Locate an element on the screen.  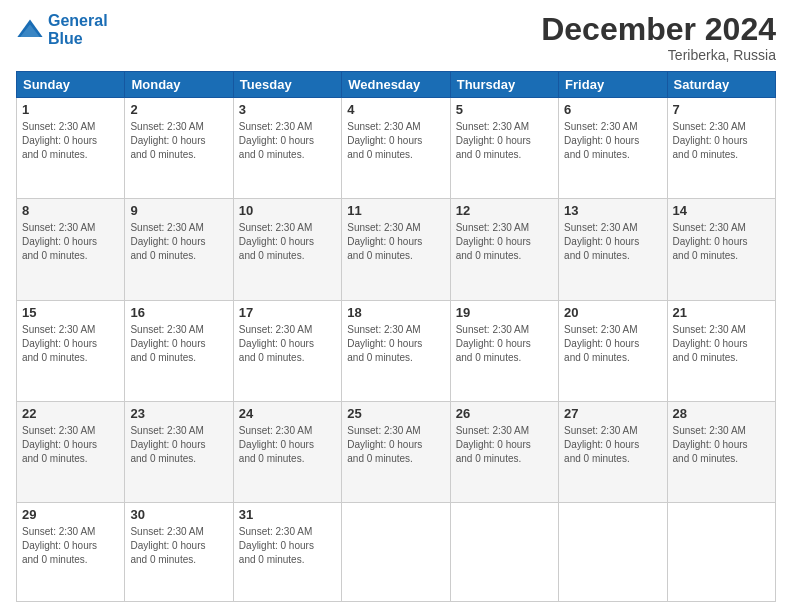
header-friday: Friday is located at coordinates (613, 85).